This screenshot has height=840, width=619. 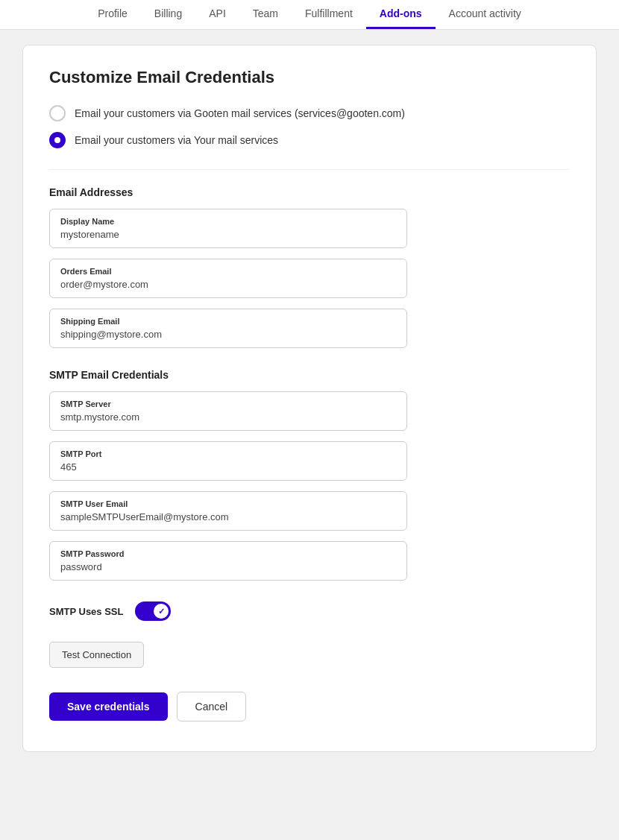 I want to click on tab-fulfillment: Fulfillment, so click(x=329, y=15).